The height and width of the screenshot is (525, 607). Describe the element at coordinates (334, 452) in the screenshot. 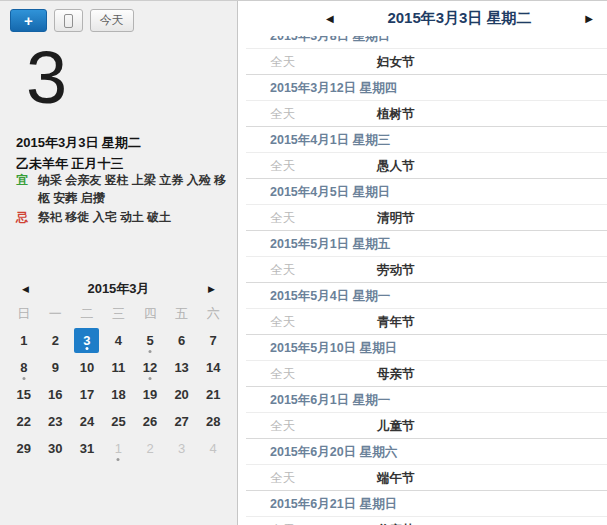

I see `event-date-label: 2015年6月20日 星期六` at that location.